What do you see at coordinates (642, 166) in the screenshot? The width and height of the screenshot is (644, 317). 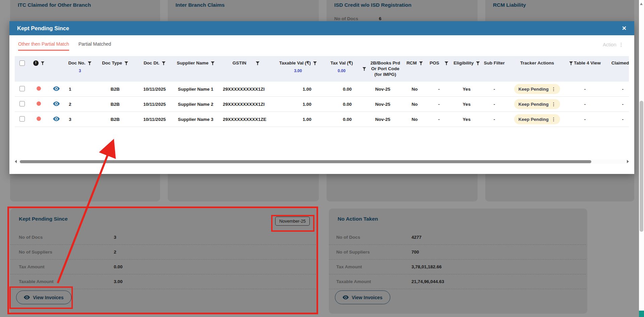 I see `page-scrollbar-thumb` at bounding box center [642, 166].